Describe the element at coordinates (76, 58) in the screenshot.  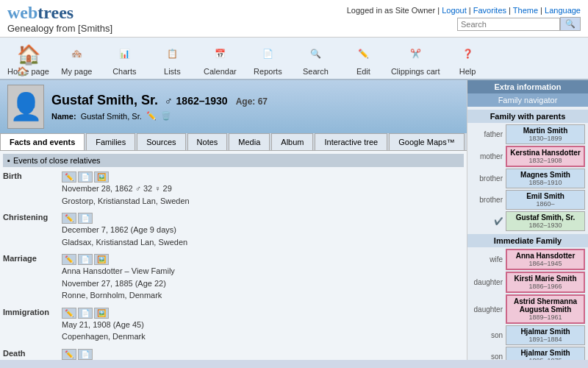
I see `nav-mypage: 🏘️ My page` at that location.